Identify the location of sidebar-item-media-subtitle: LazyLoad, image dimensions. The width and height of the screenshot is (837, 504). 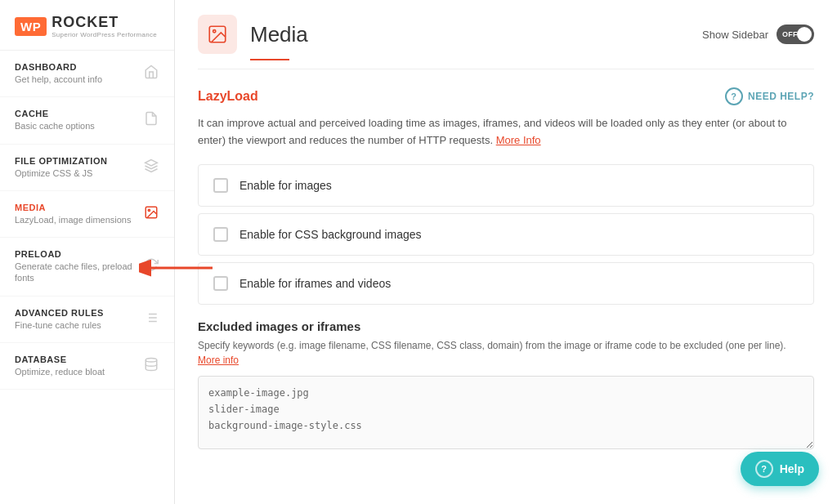
(78, 220).